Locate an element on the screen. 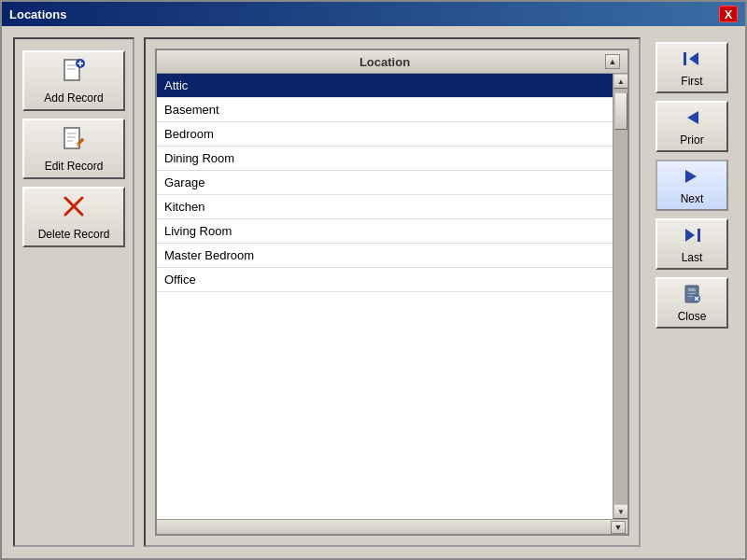  list-item: Bedroom is located at coordinates (385, 134).